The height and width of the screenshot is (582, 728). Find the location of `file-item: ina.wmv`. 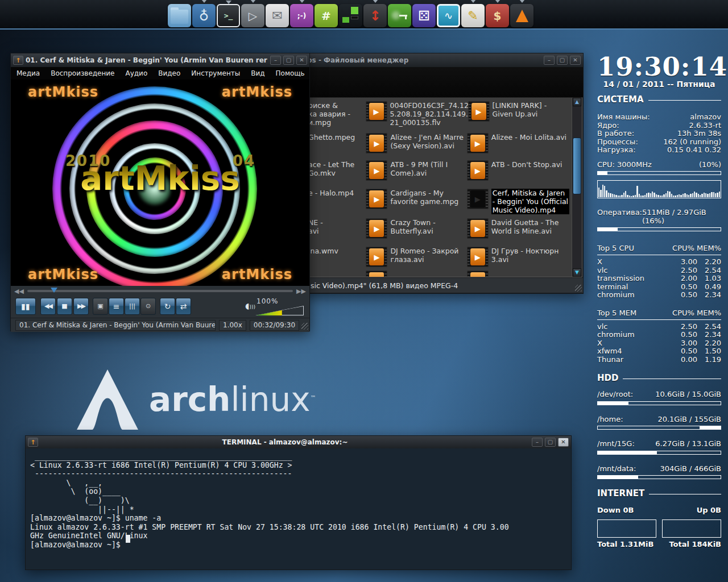

file-item: ina.wmv is located at coordinates (336, 257).